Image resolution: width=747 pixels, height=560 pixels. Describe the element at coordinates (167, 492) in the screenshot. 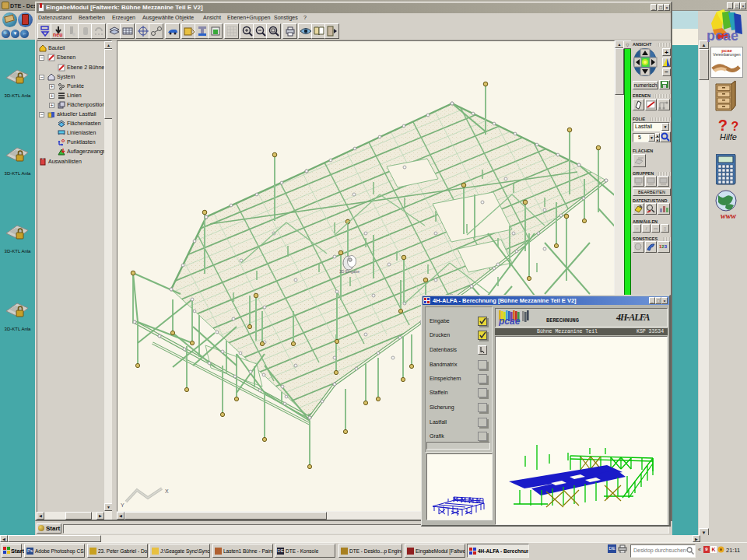

I see `svg-text: X` at that location.